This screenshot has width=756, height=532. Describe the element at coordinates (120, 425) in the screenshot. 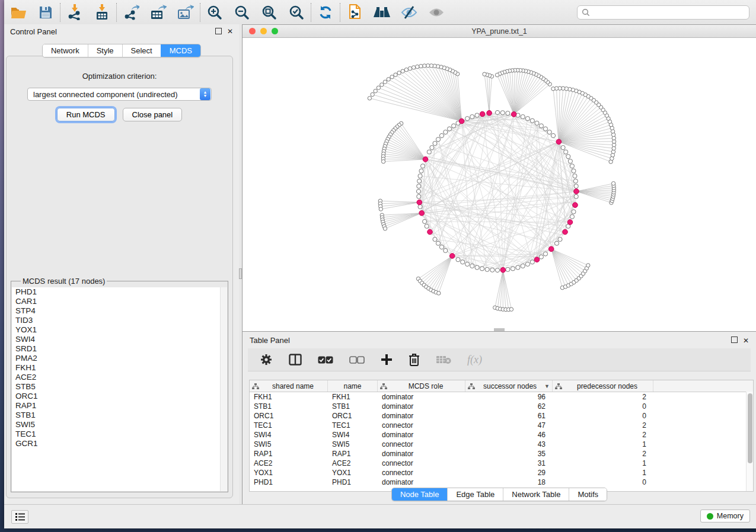

I see `mcds-result-item: SWI5` at that location.